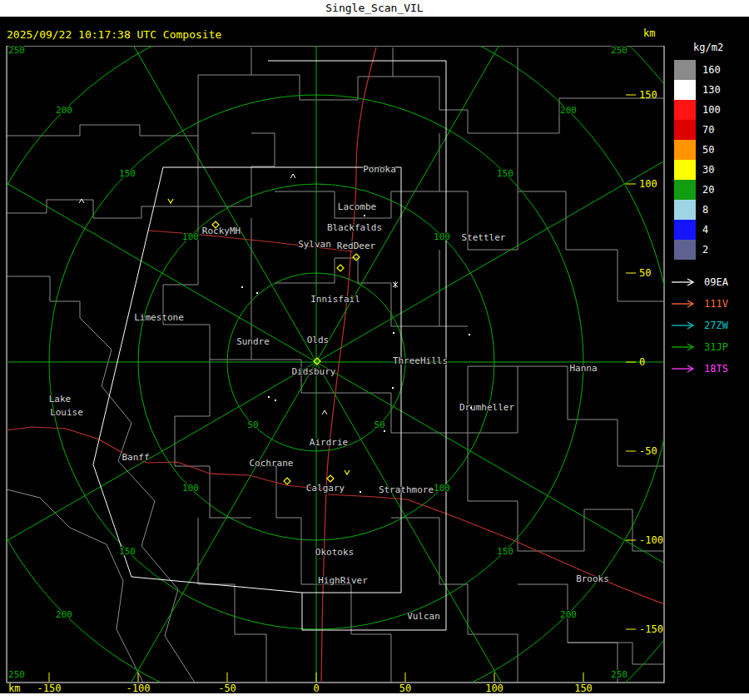 The width and height of the screenshot is (749, 700). I want to click on city-label-hanna: Hanna, so click(583, 368).